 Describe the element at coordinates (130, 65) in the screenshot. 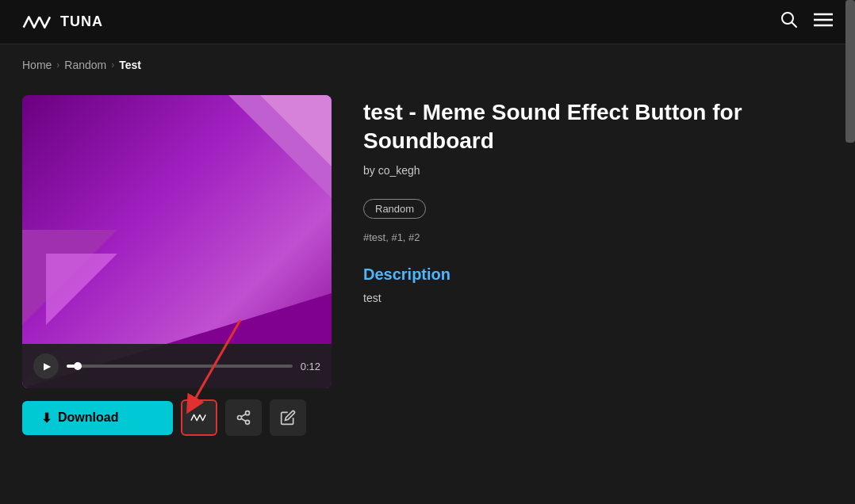

I see `breadcrumb-current: Test` at that location.